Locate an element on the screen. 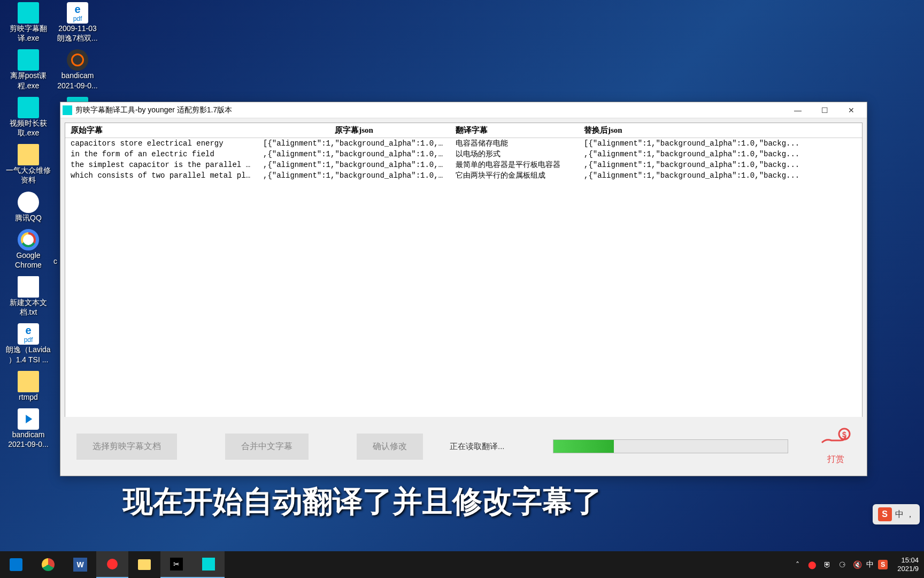 This screenshot has height=578, width=924. progress-bar is located at coordinates (671, 446).